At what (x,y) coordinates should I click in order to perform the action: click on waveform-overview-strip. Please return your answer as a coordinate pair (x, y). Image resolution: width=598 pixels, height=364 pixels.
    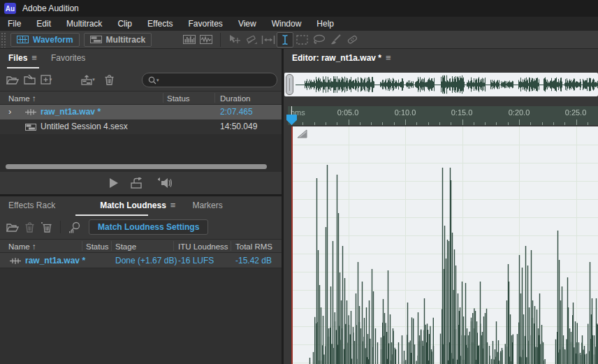
    Looking at the image, I should click on (442, 85).